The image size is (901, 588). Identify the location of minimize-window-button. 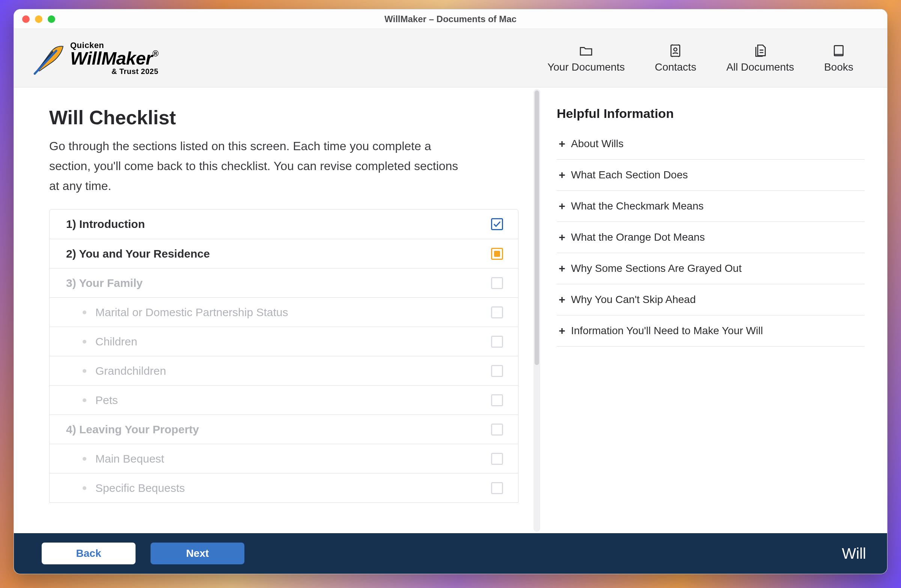
(39, 19).